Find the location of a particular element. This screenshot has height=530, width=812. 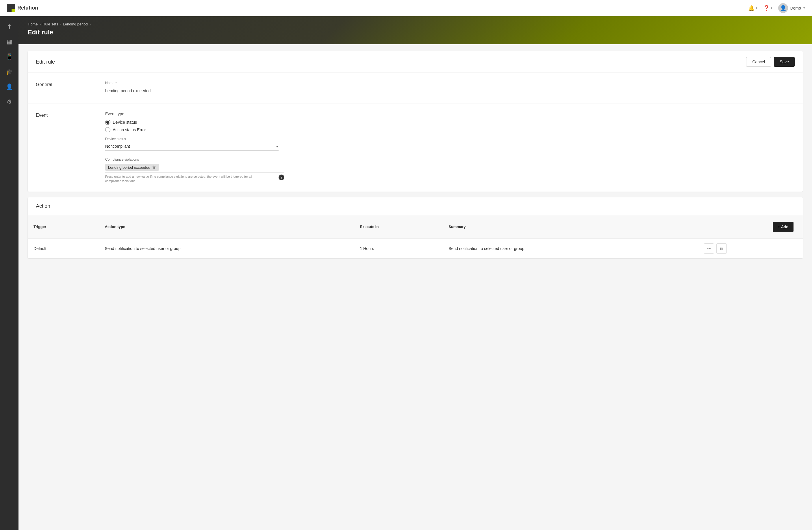

breadcrumb-sep-3: › is located at coordinates (90, 24).